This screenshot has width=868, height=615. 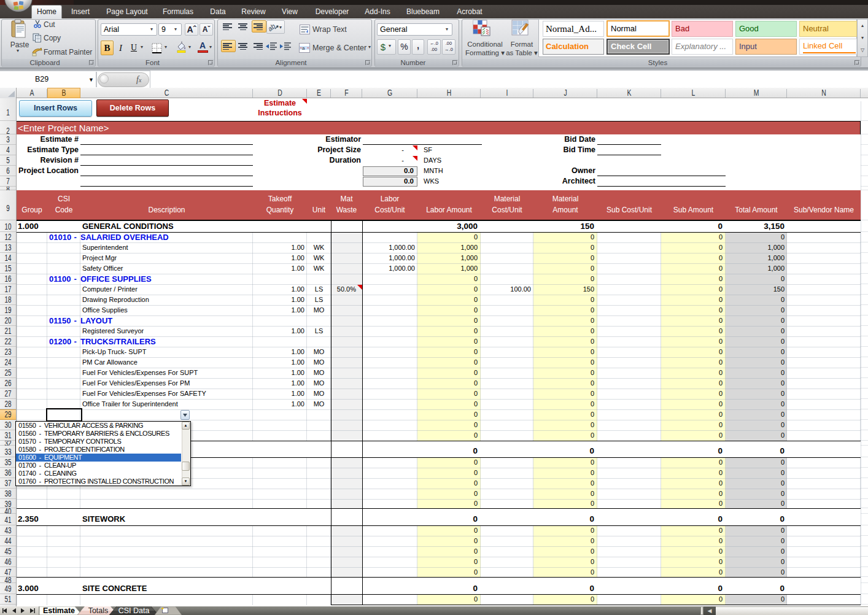 What do you see at coordinates (303, 48) in the screenshot?
I see `svg-text: a` at bounding box center [303, 48].